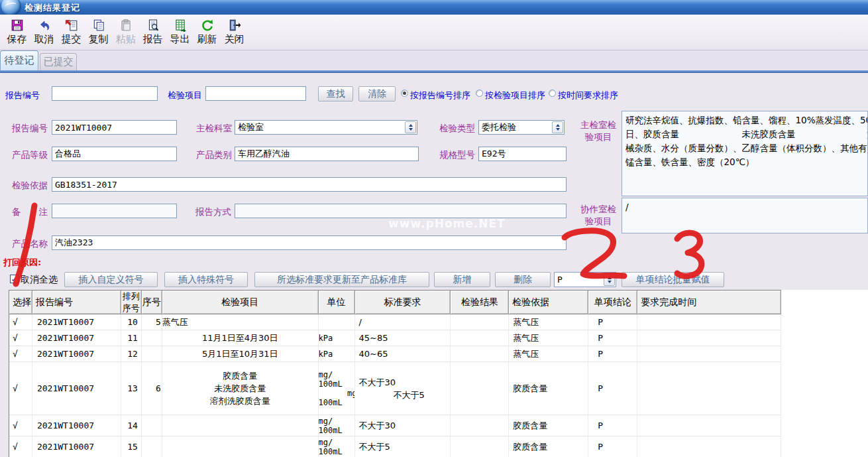 This screenshot has height=457, width=868. Describe the element at coordinates (327, 154) in the screenshot. I see `product-category-input` at that location.